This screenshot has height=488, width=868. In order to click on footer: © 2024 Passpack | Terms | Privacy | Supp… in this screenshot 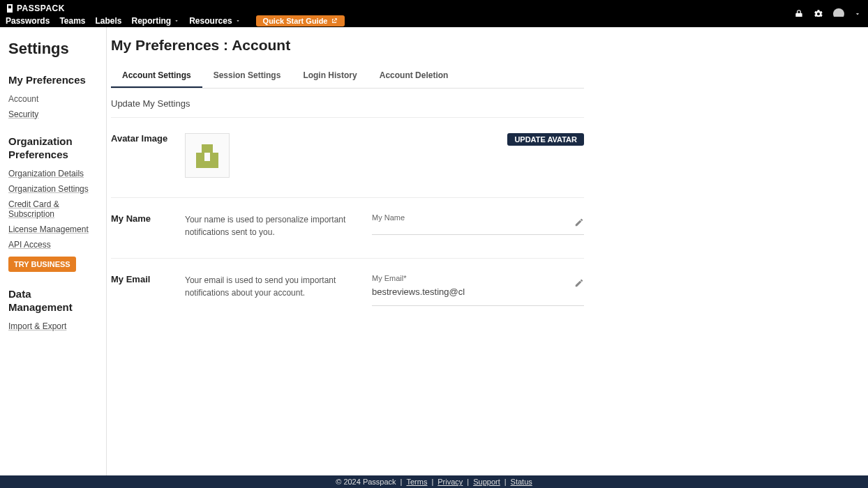, I will do `click(434, 482)`.